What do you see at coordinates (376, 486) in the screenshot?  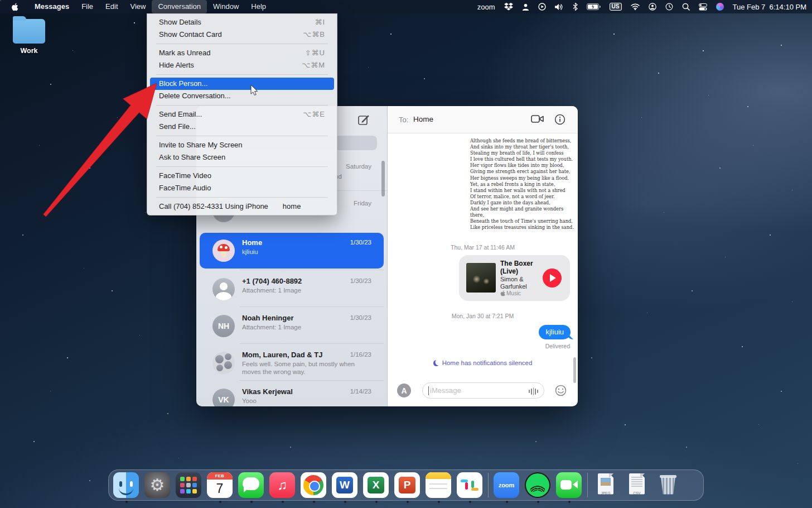 I see `dock-excel-icon: X` at bounding box center [376, 486].